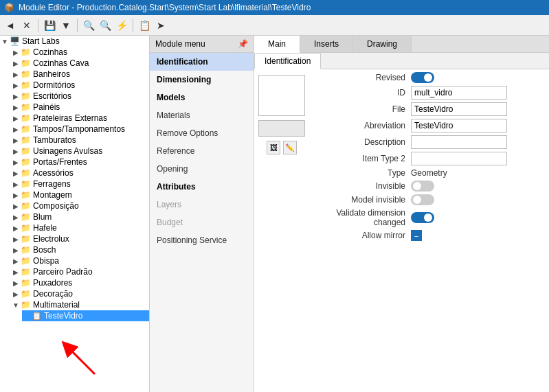  I want to click on list-item: ▶📁Cozinhas, so click(80, 52).